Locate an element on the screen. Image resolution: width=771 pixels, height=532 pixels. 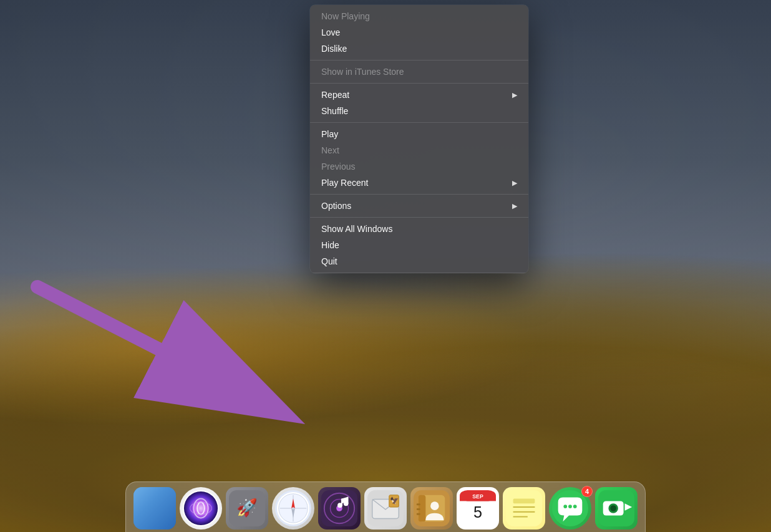
svg-text: 5 is located at coordinates (478, 512).